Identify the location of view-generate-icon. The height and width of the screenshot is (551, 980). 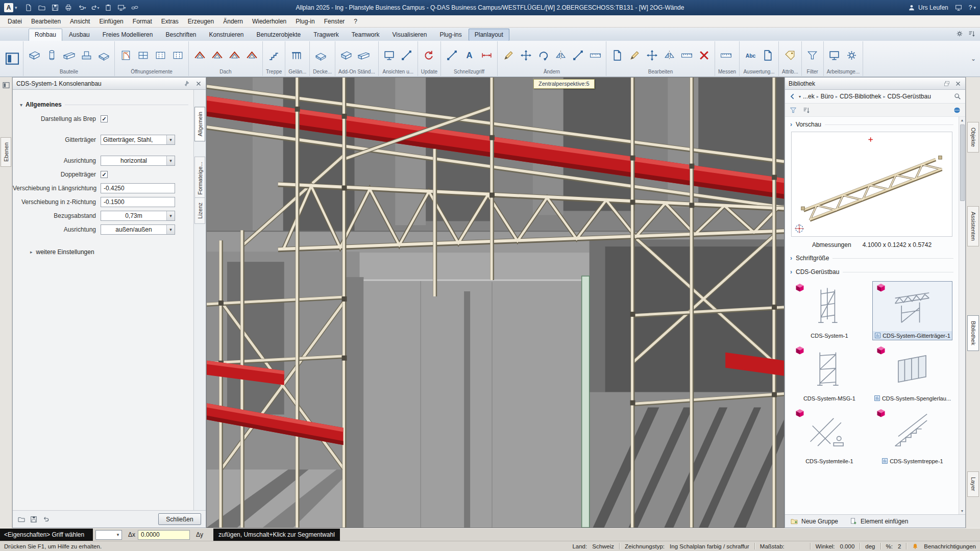
(407, 55).